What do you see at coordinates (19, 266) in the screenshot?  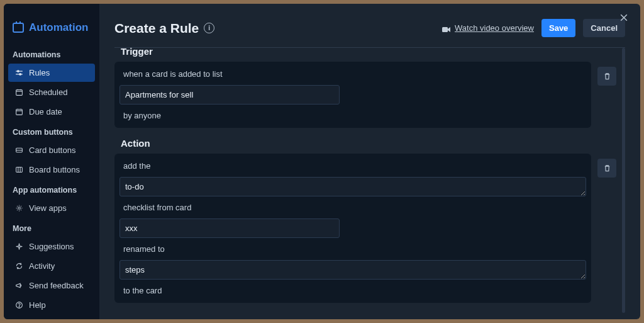 I see `recycle-icon` at bounding box center [19, 266].